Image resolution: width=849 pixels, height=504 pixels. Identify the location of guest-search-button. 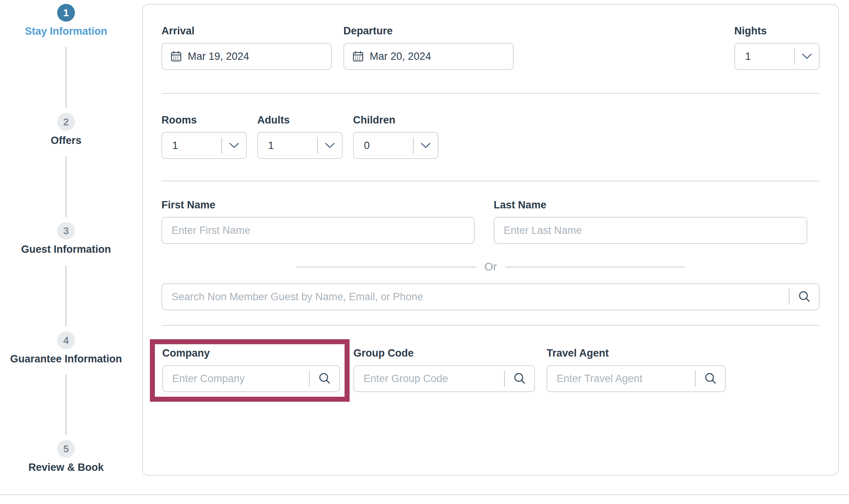
(805, 297).